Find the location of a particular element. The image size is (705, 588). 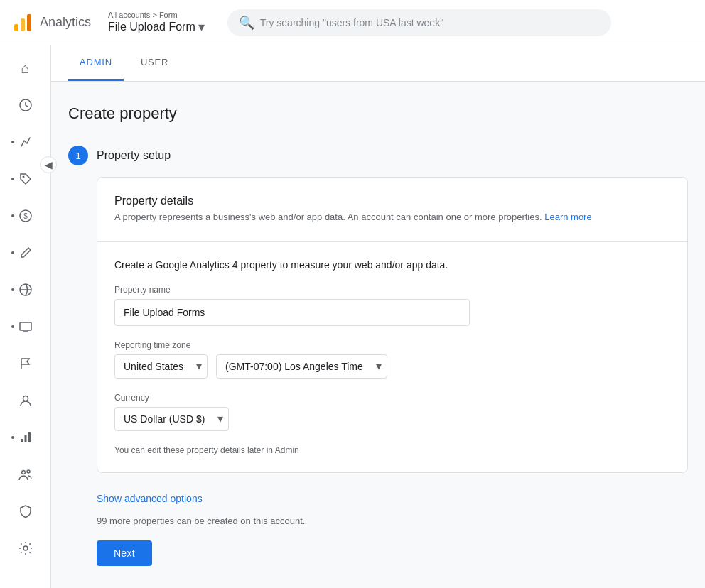

card-header-section: Property details A property represents a… is located at coordinates (392, 210).